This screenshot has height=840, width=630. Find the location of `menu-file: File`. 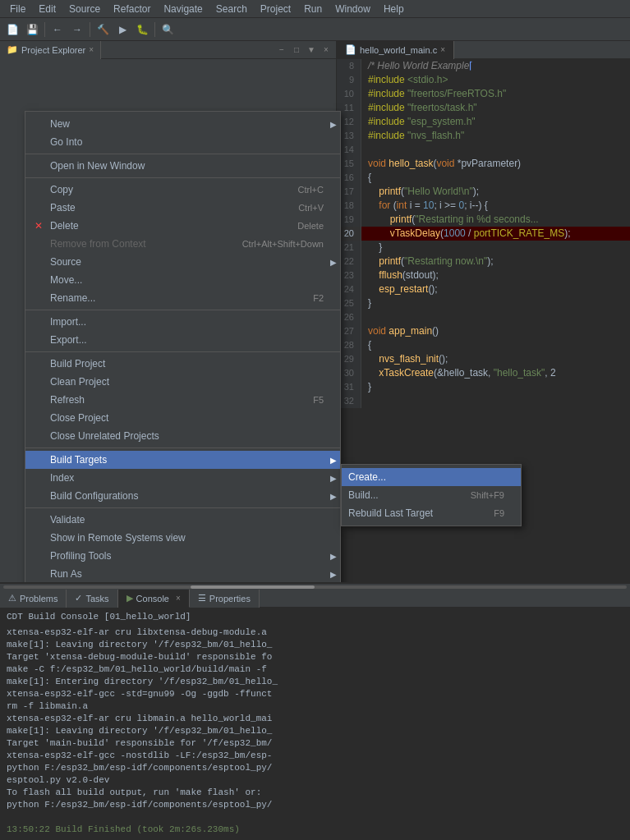

menu-file: File is located at coordinates (18, 9).